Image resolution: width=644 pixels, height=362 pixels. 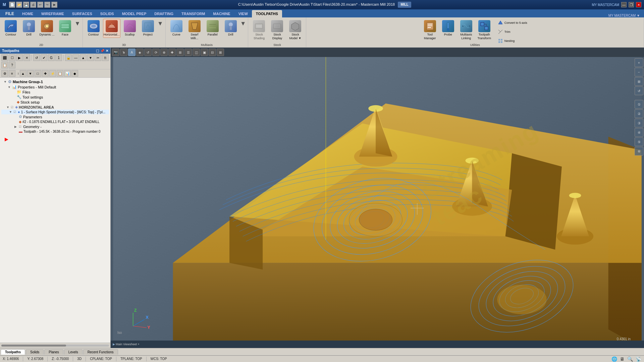 What do you see at coordinates (53, 14) in the screenshot?
I see `tab-wireframe: WIREFRAME` at bounding box center [53, 14].